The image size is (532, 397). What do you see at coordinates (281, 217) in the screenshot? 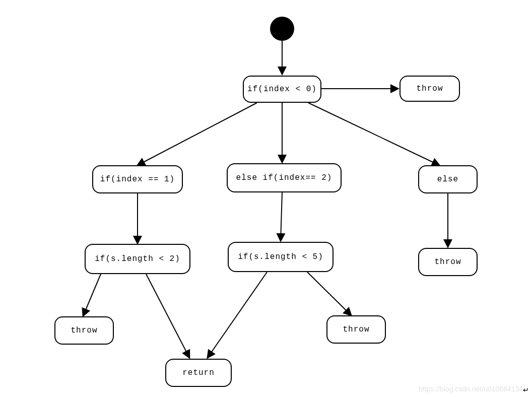
I see `edge-n4-n7` at bounding box center [281, 217].